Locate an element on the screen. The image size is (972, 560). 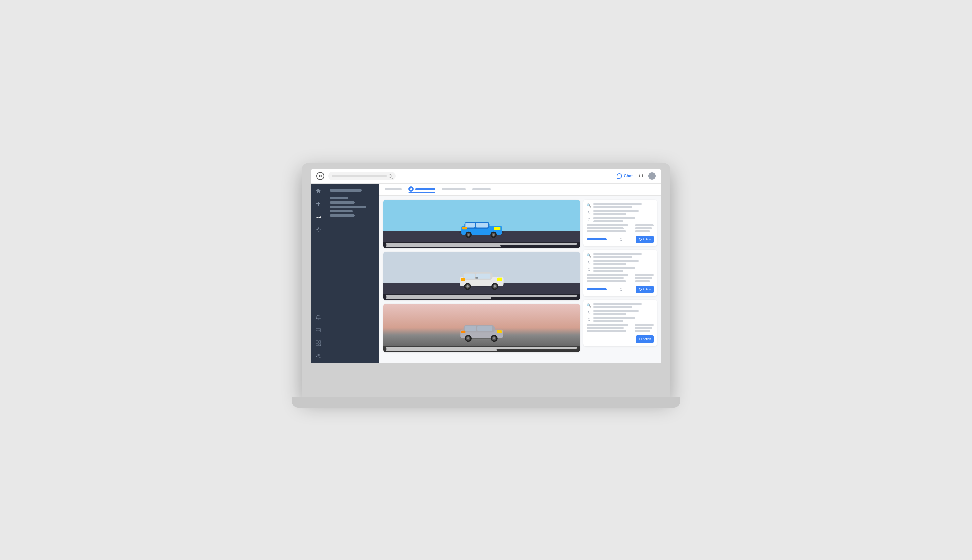
action-button-1: Action is located at coordinates (645, 239).